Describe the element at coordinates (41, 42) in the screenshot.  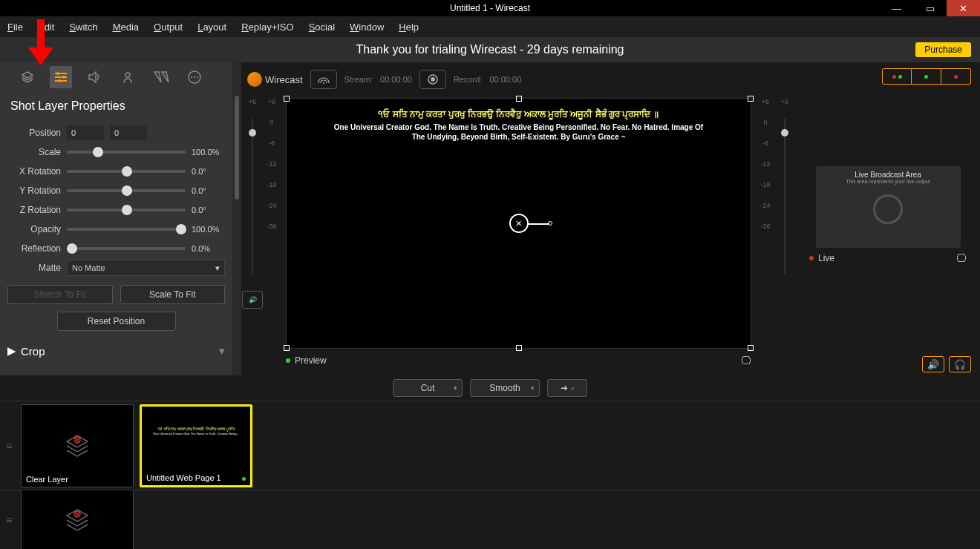
I see `tutorial-arrow` at that location.